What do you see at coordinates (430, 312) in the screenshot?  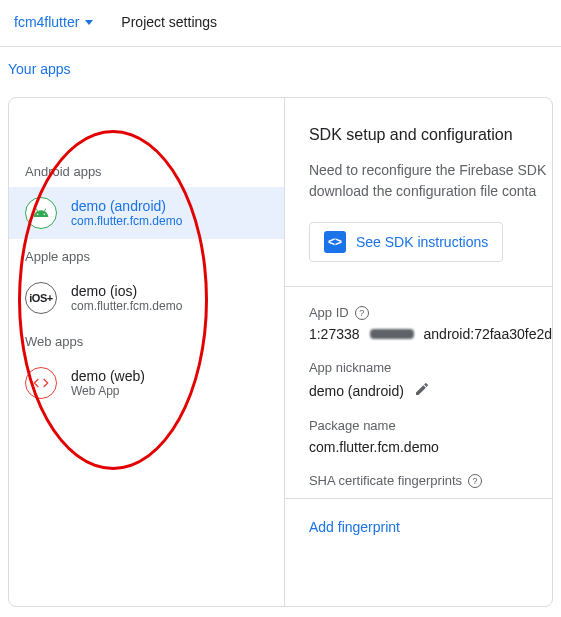 I see `field-label: App ID ?` at bounding box center [430, 312].